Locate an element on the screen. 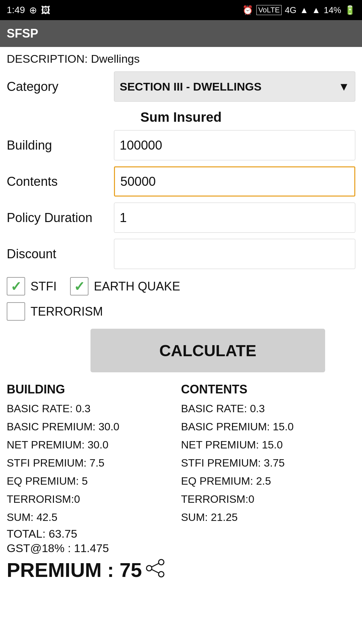 This screenshot has width=362, height=644. description-text: DESCRIPTION: Dwellings is located at coordinates (73, 59).